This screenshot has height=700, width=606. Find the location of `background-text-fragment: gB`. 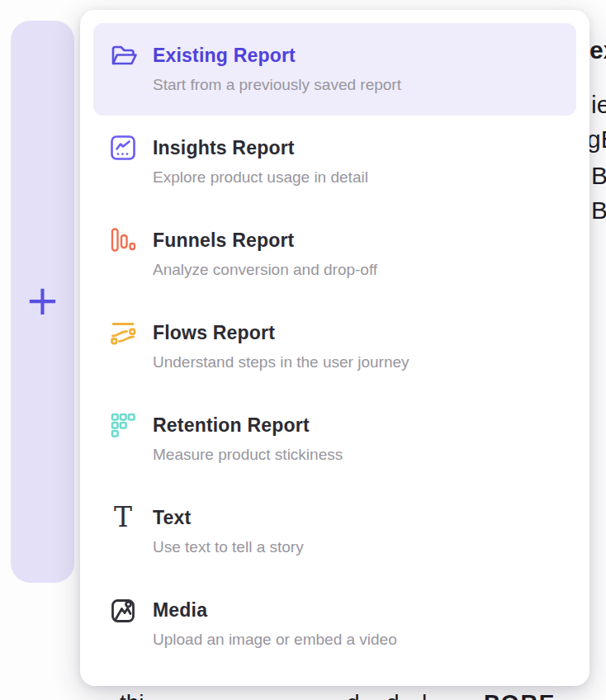

background-text-fragment: gB is located at coordinates (596, 140).